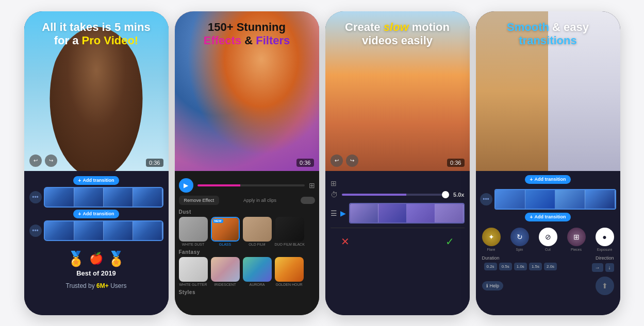  I want to click on card2-video-preview: 150+ Stunning Effects & Filters 0:36, so click(247, 91).